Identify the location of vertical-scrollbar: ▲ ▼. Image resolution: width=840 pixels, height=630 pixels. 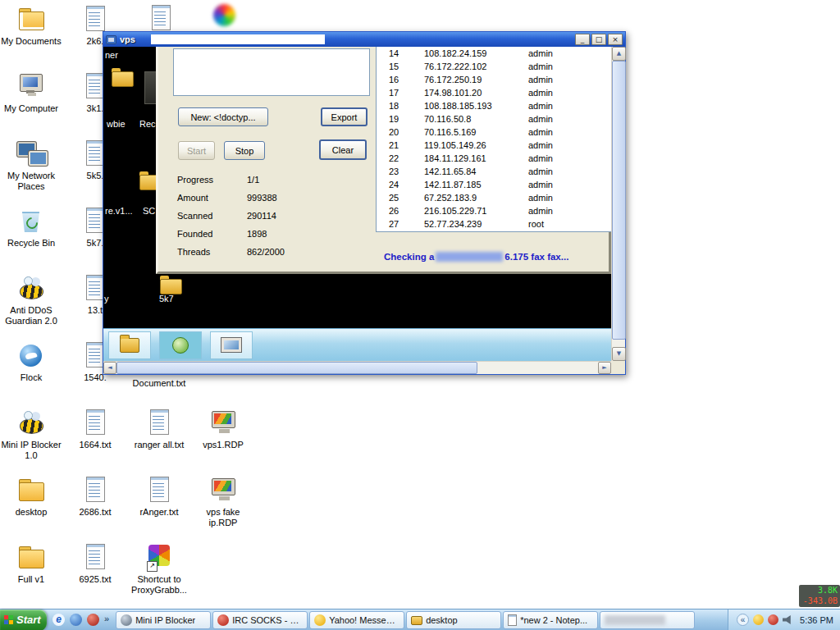
(619, 203).